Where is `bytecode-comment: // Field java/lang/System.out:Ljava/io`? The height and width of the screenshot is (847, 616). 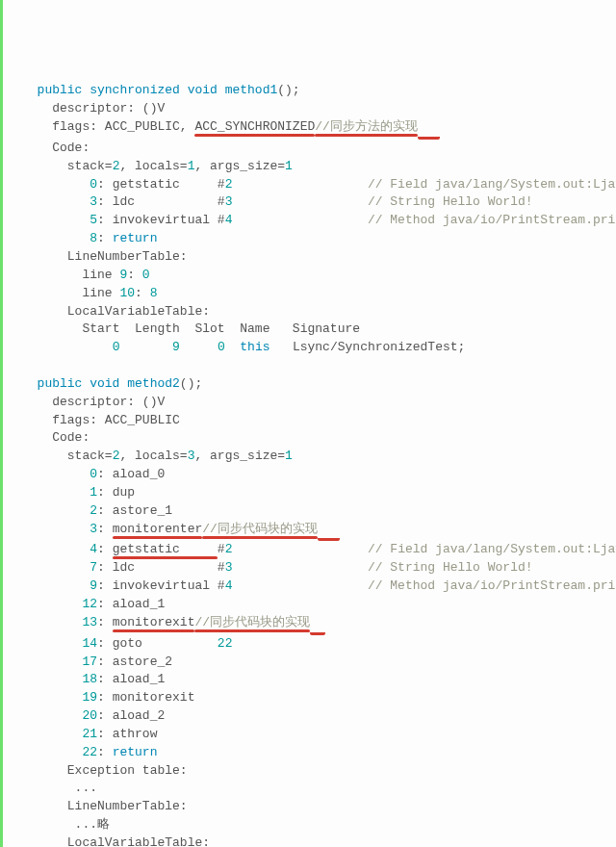
bytecode-comment: // Field java/lang/System.out:Ljava/io is located at coordinates (492, 185).